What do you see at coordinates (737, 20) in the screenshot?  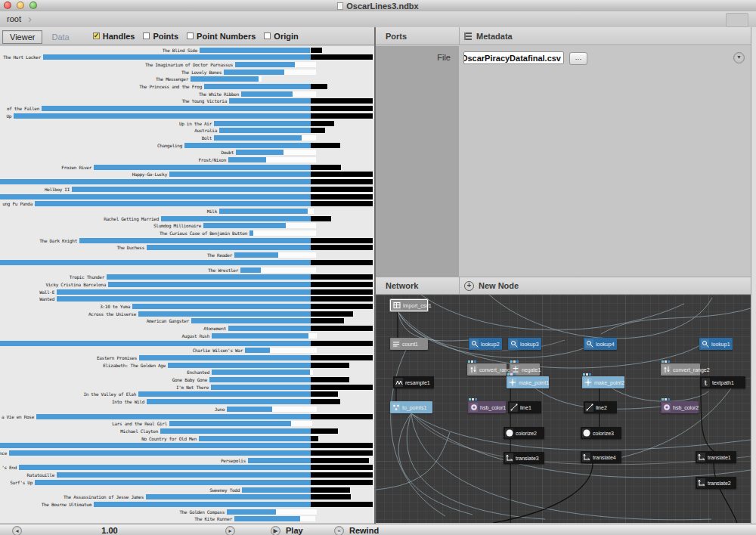 I see `breadcrumb-right-button` at bounding box center [737, 20].